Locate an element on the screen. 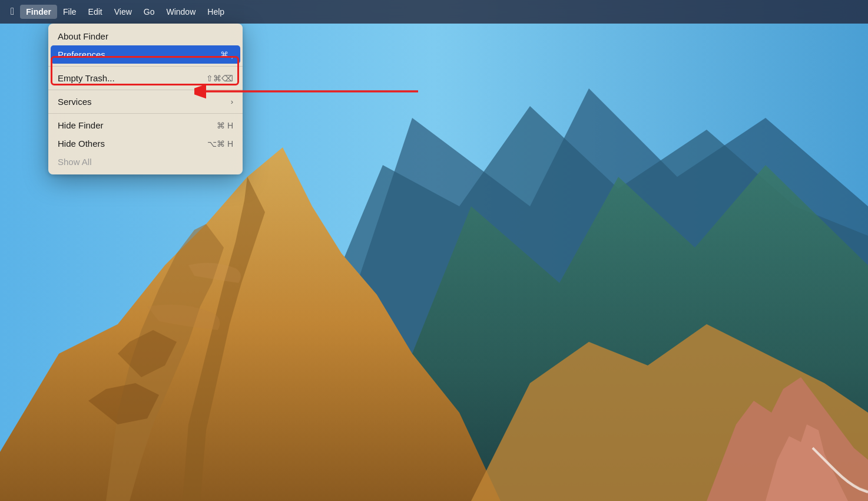 Image resolution: width=868 pixels, height=501 pixels. menubar-file: File is located at coordinates (69, 12).